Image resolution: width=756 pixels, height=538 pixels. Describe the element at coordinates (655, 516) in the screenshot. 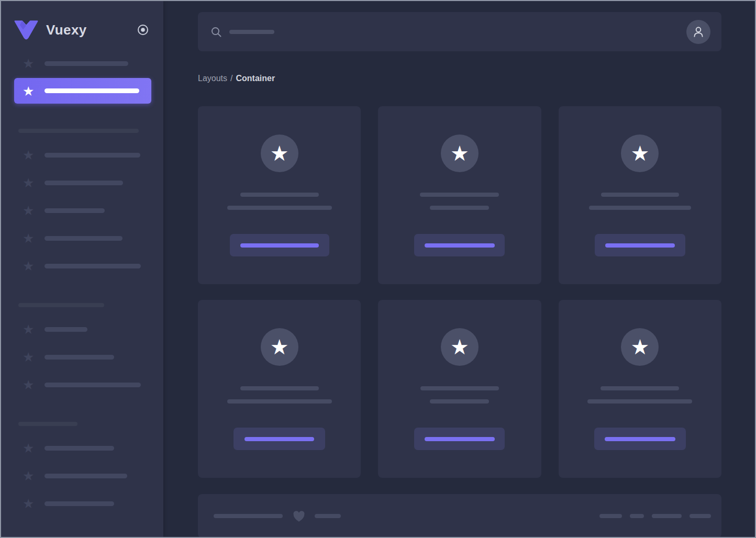

I see `footer-links` at that location.